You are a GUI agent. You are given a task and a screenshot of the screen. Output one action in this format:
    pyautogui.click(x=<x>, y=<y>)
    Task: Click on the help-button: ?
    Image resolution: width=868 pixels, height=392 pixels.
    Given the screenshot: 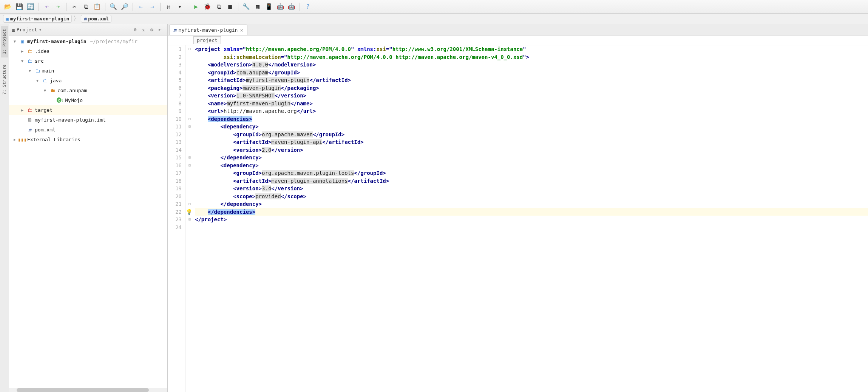 What is the action you would take?
    pyautogui.click(x=308, y=7)
    